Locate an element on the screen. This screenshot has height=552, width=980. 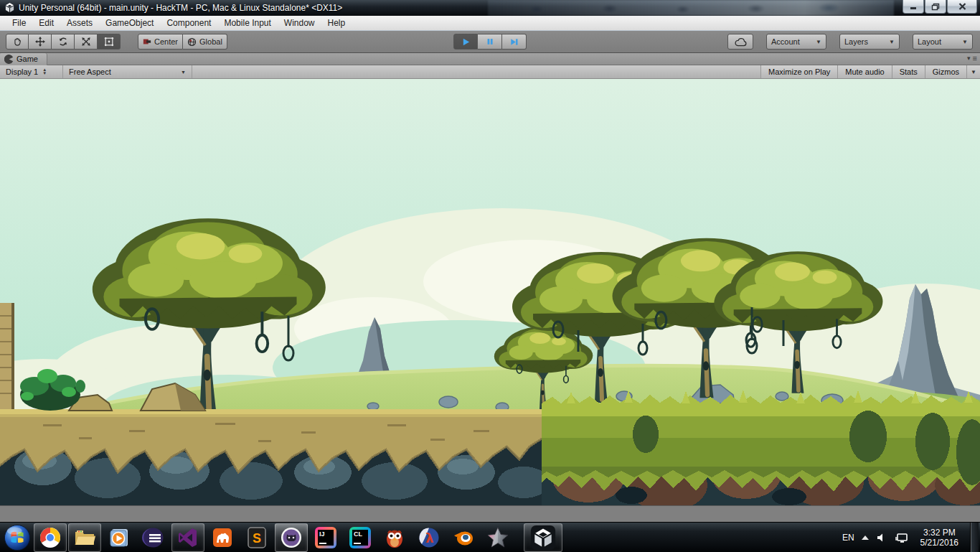
rect-tool-button is located at coordinates (109, 42).